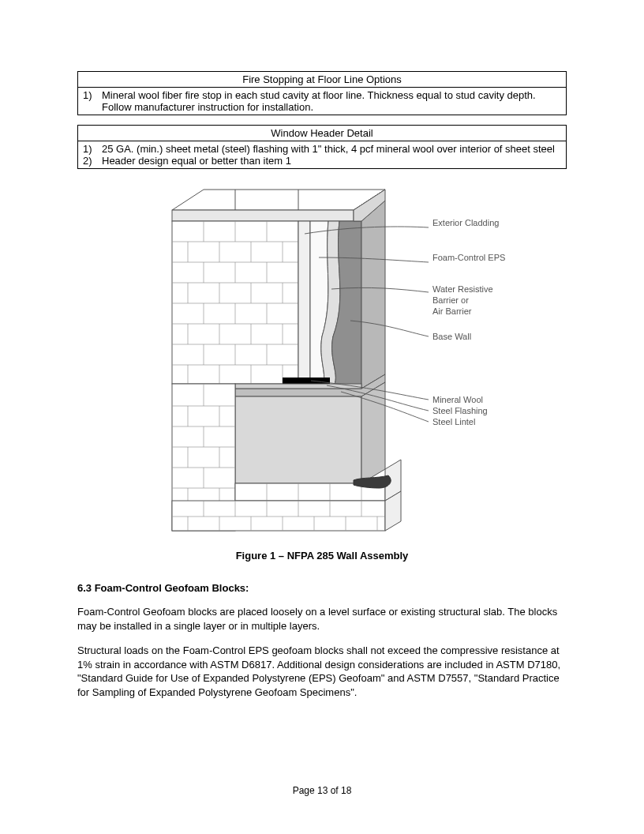 This screenshot has width=644, height=834. What do you see at coordinates (322, 619) in the screenshot?
I see `para-1: Foam-Control Geofoam blocks are placed l…` at bounding box center [322, 619].